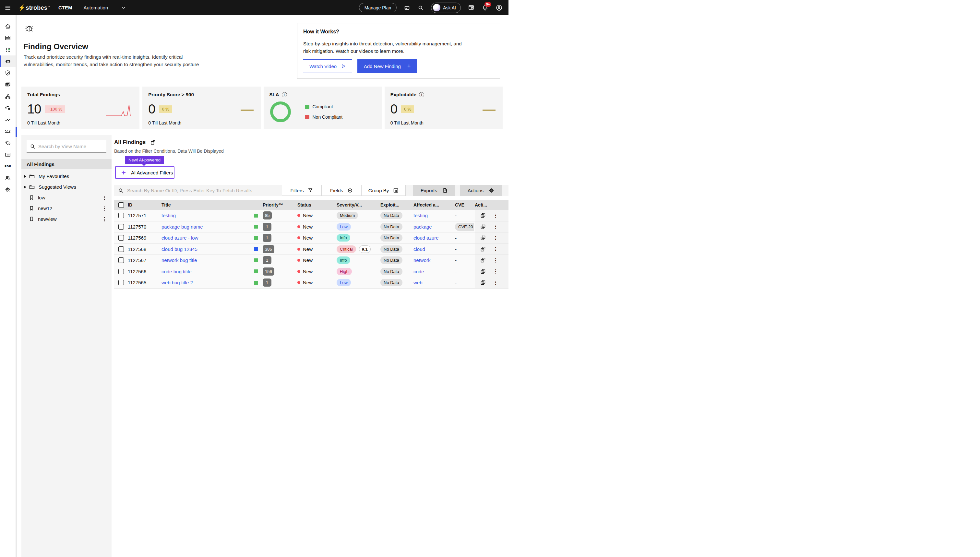 This screenshot has width=980, height=557. What do you see at coordinates (168, 215) in the screenshot?
I see `finding-title-link: testing` at bounding box center [168, 215].